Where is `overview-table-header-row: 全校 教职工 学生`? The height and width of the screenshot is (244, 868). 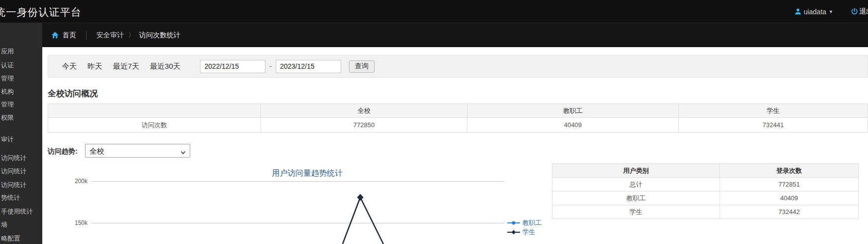 overview-table-header-row: 全校 教职工 学生 is located at coordinates (458, 111).